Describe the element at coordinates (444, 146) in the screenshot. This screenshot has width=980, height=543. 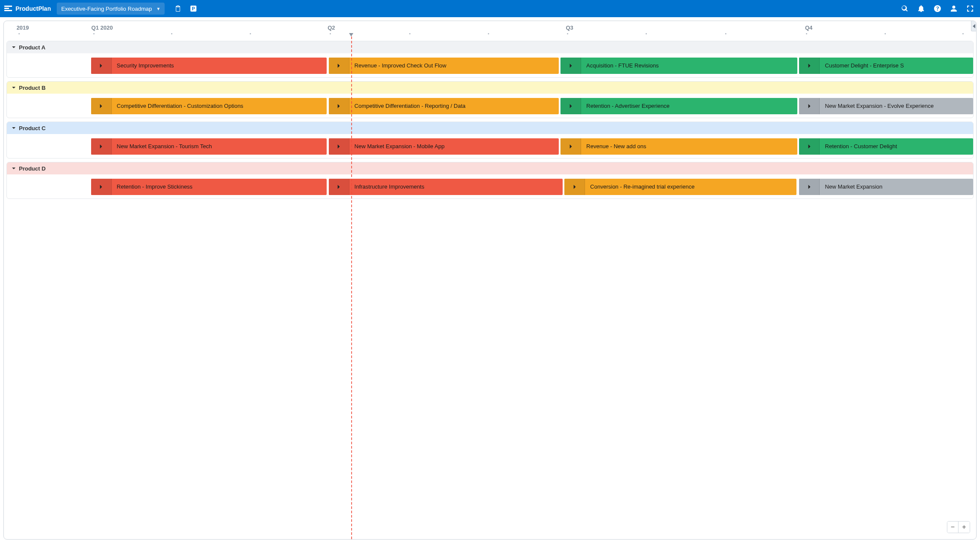
I see `roadmap-bar: New Market Expansion - Mobile App` at that location.